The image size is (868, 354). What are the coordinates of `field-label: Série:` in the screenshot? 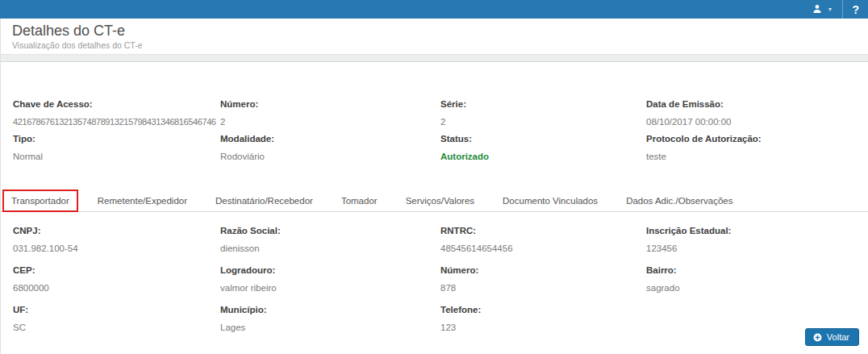 It's located at (539, 104).